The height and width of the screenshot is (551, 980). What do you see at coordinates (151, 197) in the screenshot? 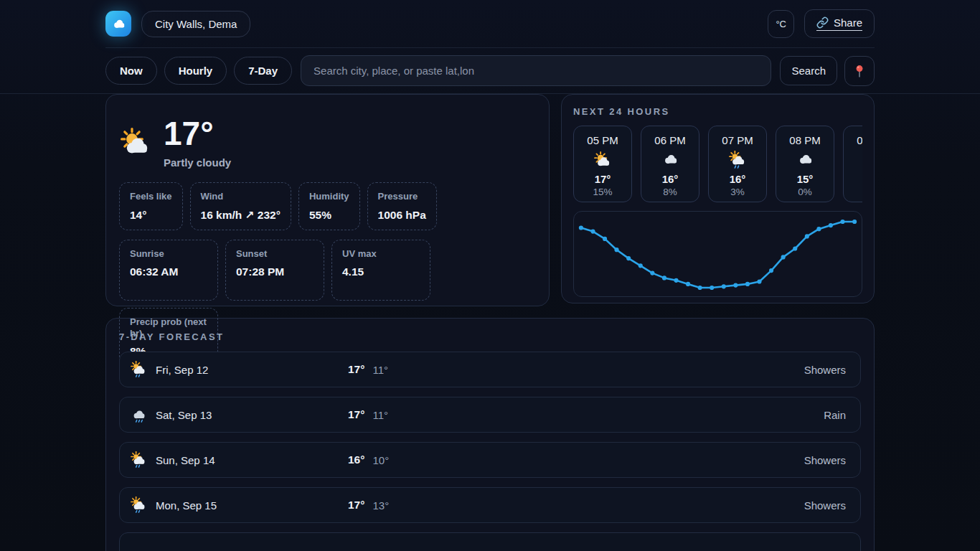
I see `stat-label: Feels like` at bounding box center [151, 197].